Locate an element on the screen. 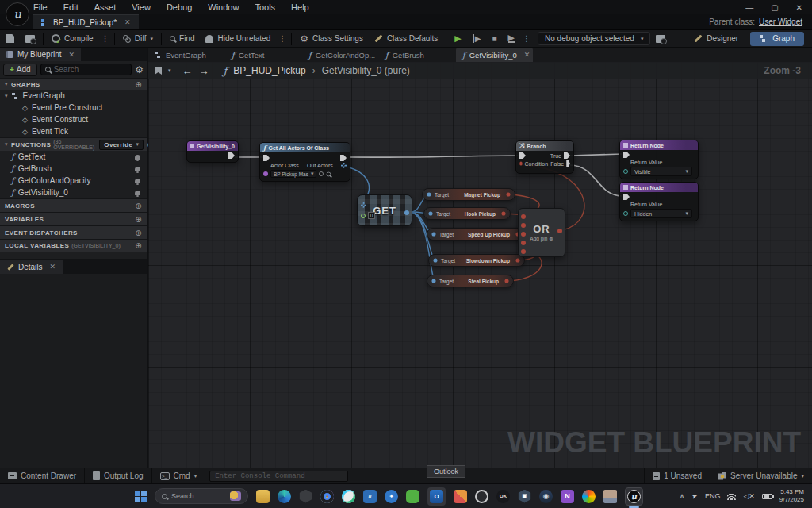 The width and height of the screenshot is (812, 508). copilot-icon is located at coordinates (588, 497).